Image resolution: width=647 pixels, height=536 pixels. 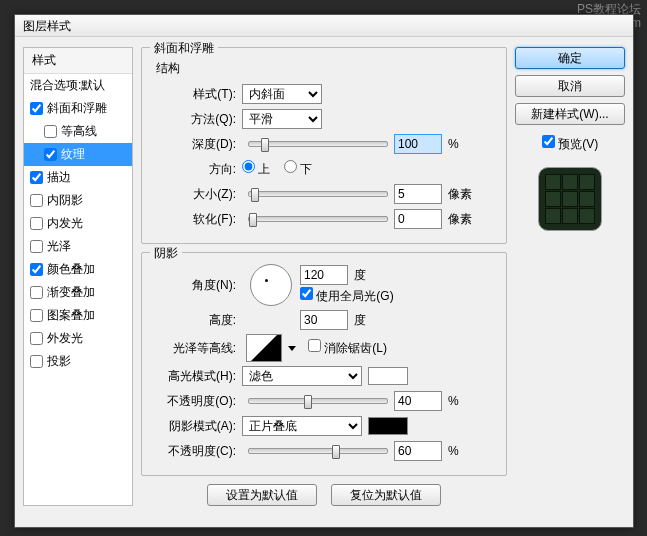 What do you see at coordinates (197, 402) in the screenshot?
I see `highlight-opacity-label: 不透明度(O):` at bounding box center [197, 402].